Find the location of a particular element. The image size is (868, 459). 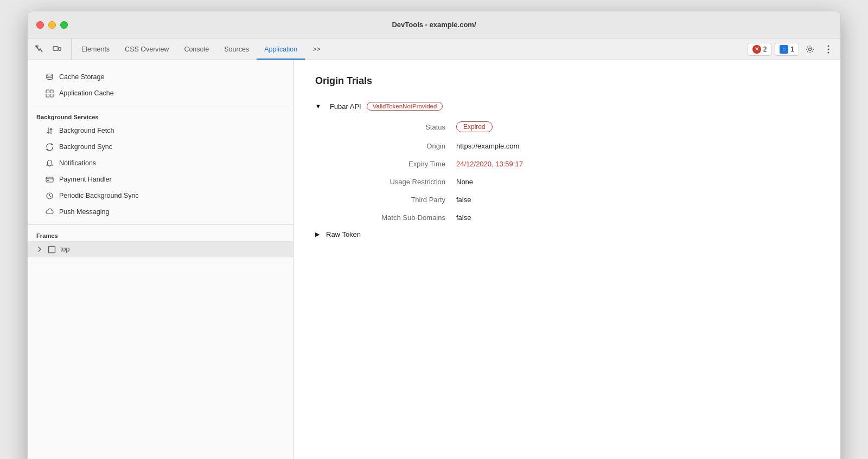

token-status-badge: ValidTokenNotProvided is located at coordinates (405, 106).